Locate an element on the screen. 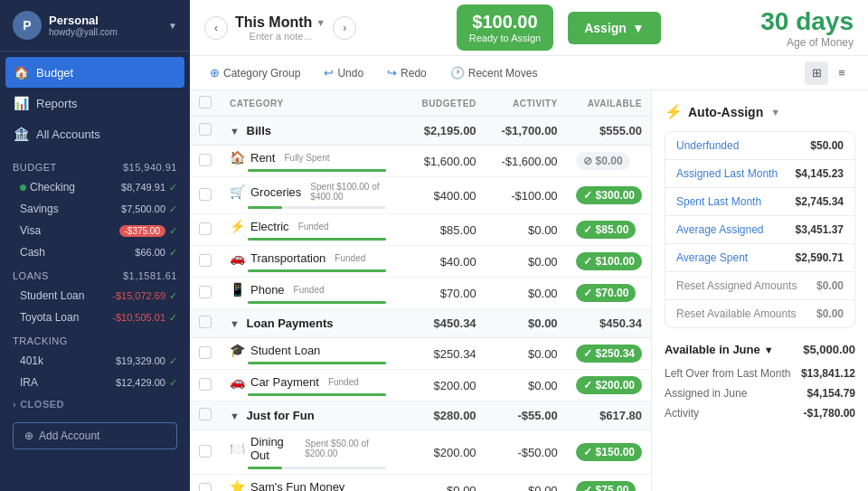  sidebar-item-budget: 🏠 Budget is located at coordinates (95, 72).